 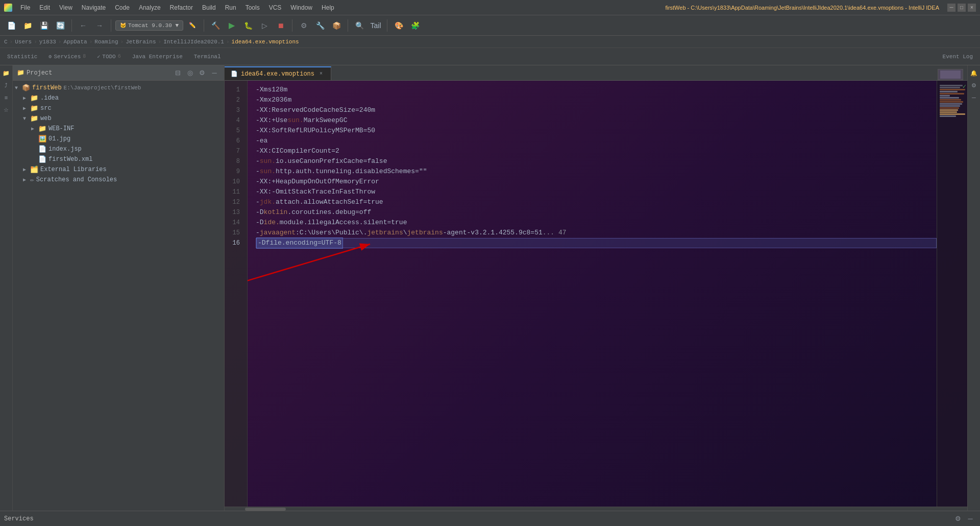 What do you see at coordinates (157, 57) in the screenshot?
I see `tab-java-enterprise: Java Enterprise` at bounding box center [157, 57].